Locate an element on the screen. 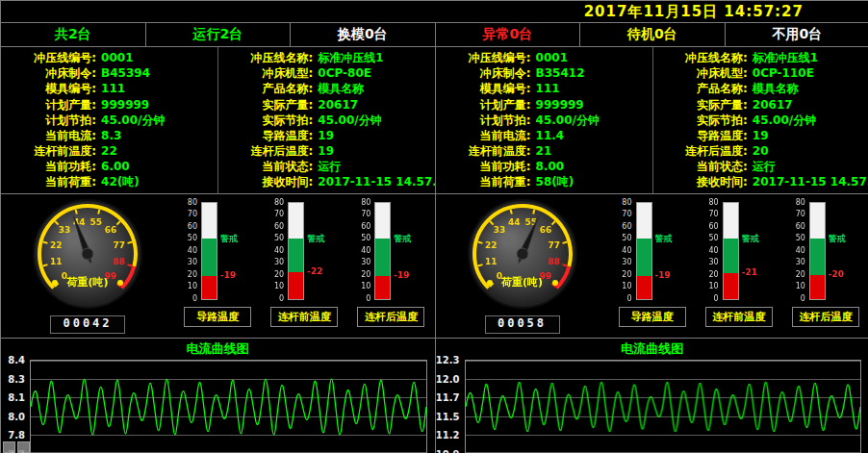 The width and height of the screenshot is (868, 453). status-running: 运行2台 is located at coordinates (219, 35).